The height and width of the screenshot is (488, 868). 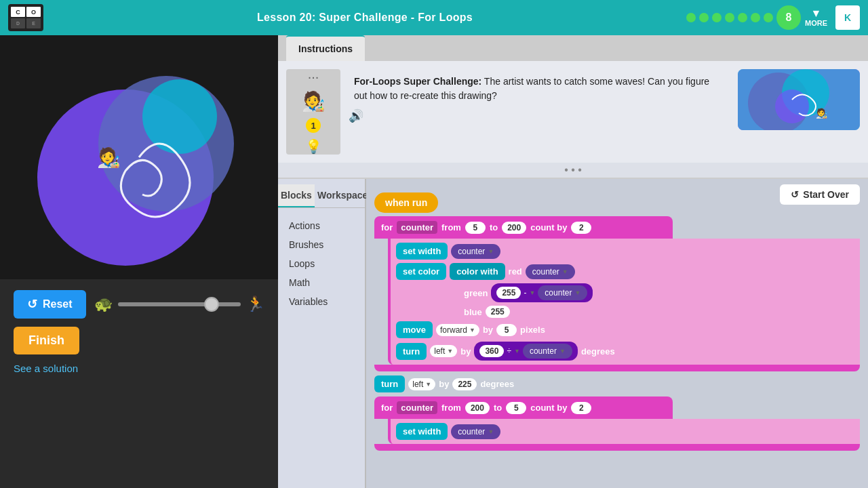 What do you see at coordinates (458, 330) in the screenshot?
I see `forward-dropdown: forward ▼` at bounding box center [458, 330].